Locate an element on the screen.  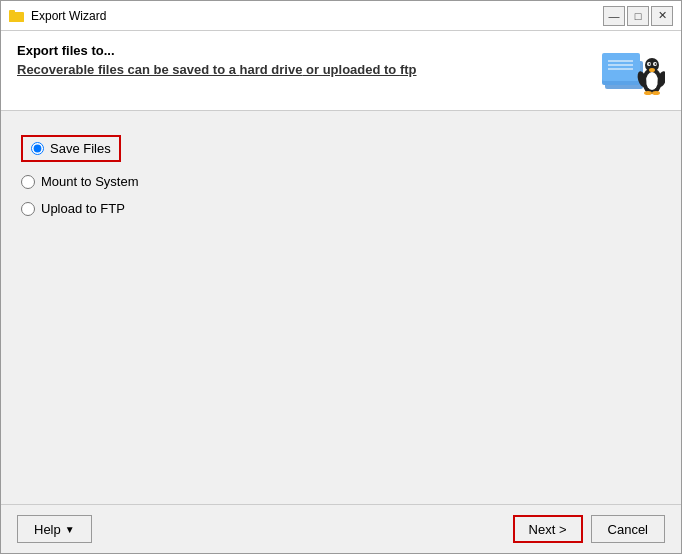
footer: Help ▼ Next > Cancel is located at coordinates (341, 528).